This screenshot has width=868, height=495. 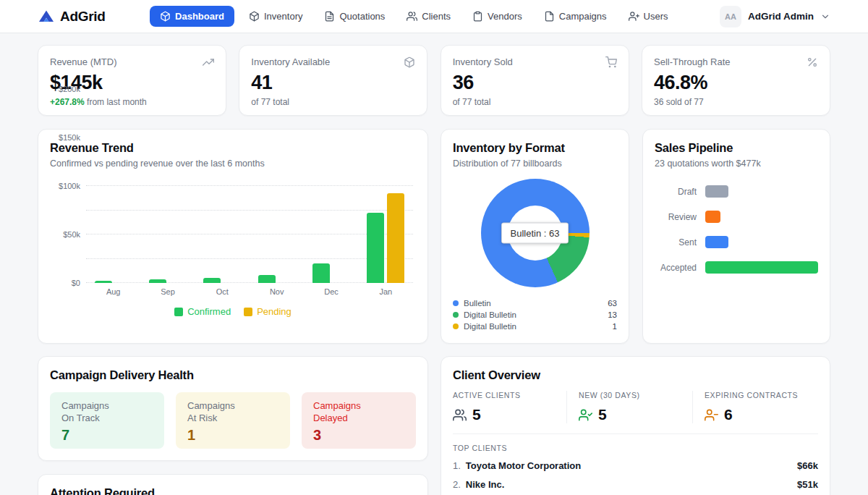 What do you see at coordinates (107, 407) in the screenshot?
I see `health-label-line1: Campaigns` at bounding box center [107, 407].